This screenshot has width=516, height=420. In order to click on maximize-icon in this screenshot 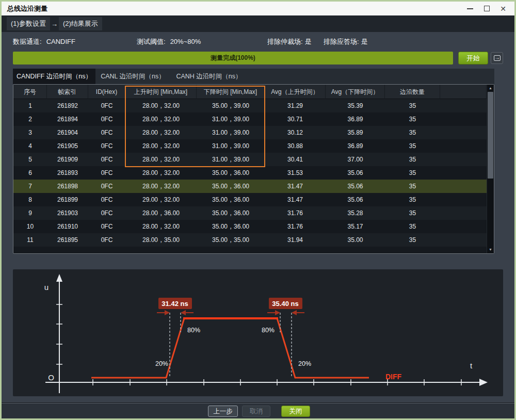, I will do `click(487, 8)`.